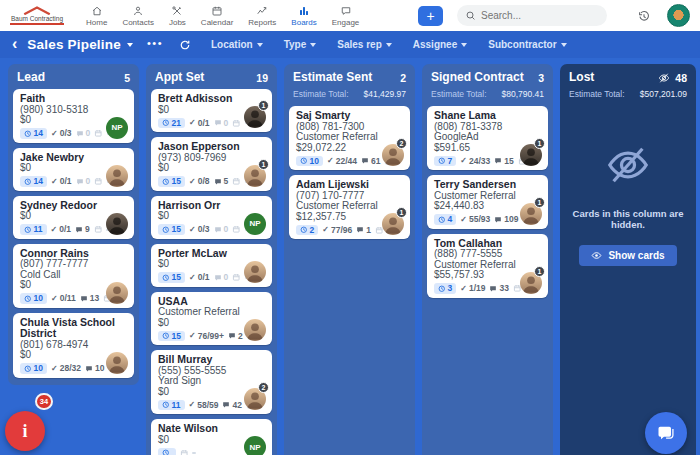 This screenshot has height=455, width=700. What do you see at coordinates (350, 138) in the screenshot?
I see `card-saj-smarty: Saj Smarty(808) 781-7300Customer Referra…` at bounding box center [350, 138].